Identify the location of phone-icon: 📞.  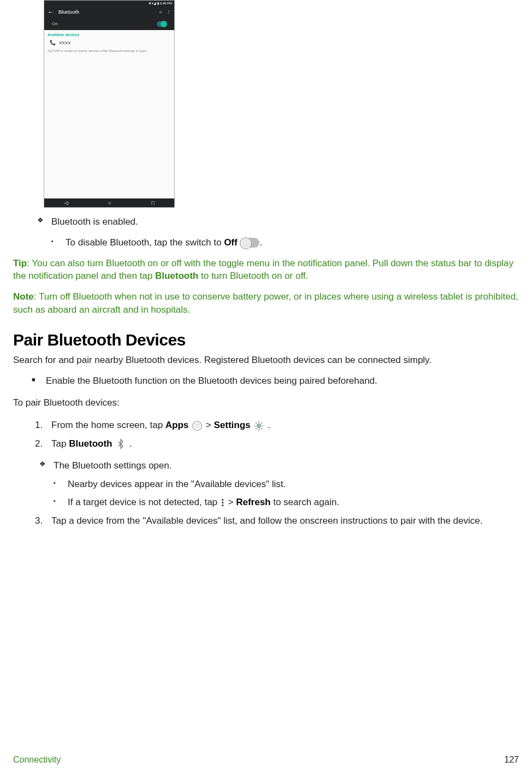
(52, 43).